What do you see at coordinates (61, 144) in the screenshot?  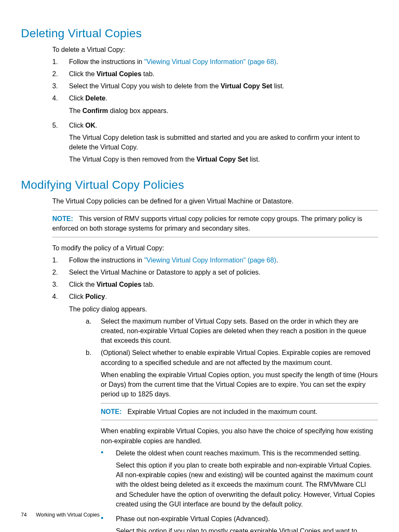 I see `step-num: 5.` at bounding box center [61, 144].